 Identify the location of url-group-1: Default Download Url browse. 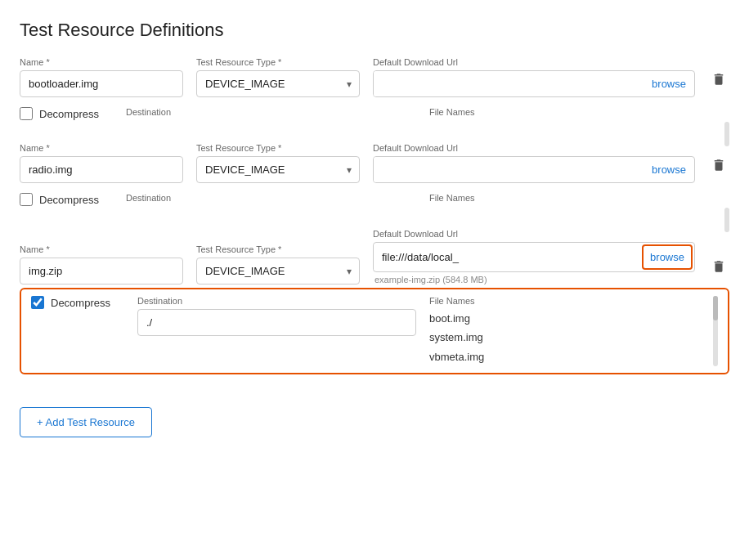
(534, 77).